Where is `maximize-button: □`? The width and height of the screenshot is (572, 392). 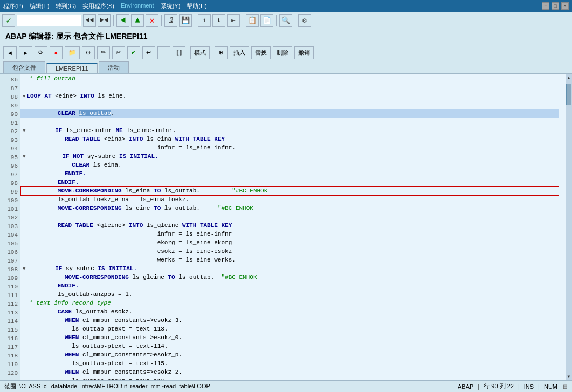 maximize-button: □ is located at coordinates (555, 6).